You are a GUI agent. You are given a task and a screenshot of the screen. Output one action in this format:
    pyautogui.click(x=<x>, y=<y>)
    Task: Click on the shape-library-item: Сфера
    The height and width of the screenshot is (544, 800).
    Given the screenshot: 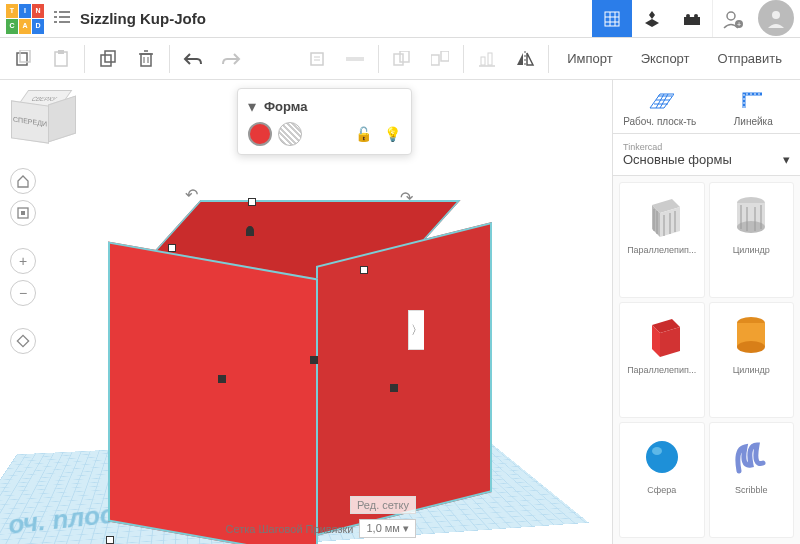 What is the action you would take?
    pyautogui.click(x=662, y=480)
    